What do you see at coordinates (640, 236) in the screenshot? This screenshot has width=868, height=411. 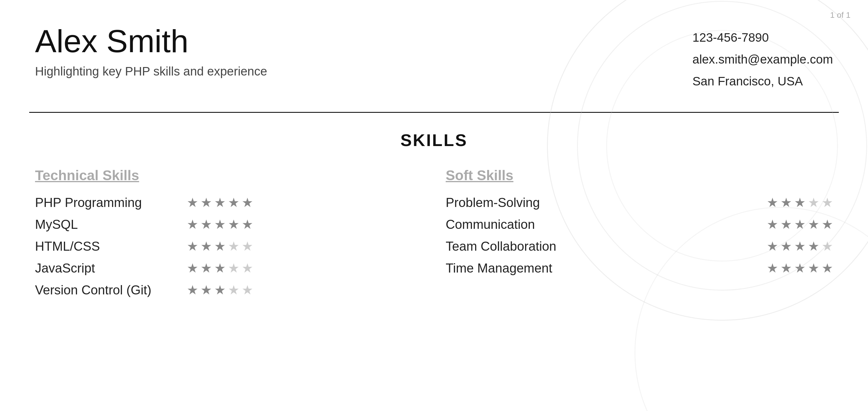 I see `soft-skills-col: Soft Skills Problem-Solving ★ ★ ★ ★ ★ Co…` at bounding box center [640, 236].